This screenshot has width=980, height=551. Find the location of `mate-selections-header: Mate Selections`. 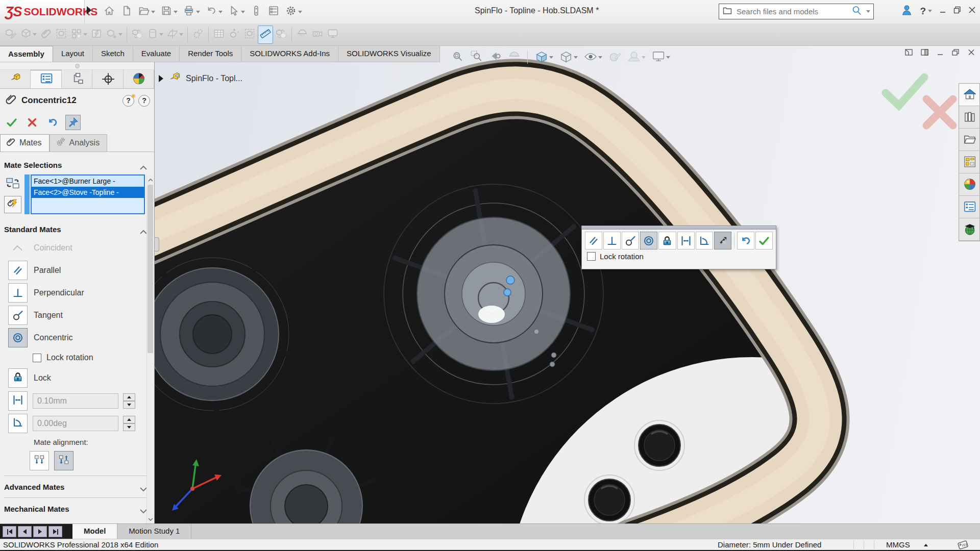

mate-selections-header: Mate Selections is located at coordinates (77, 165).